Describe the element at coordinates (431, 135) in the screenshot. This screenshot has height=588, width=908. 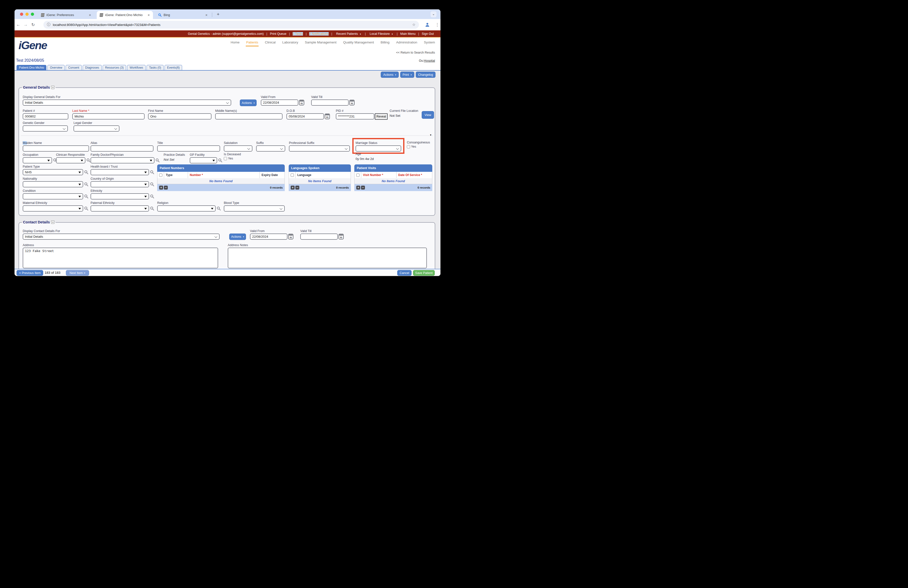
I see `sort-arrow-icon: ▼` at that location.